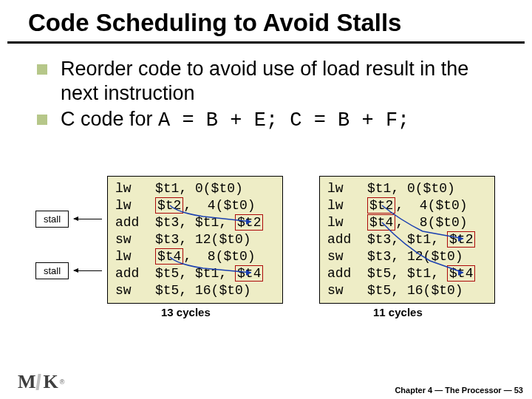  What do you see at coordinates (186, 312) in the screenshot?
I see `cycle-count-left: 13 cycles` at bounding box center [186, 312].